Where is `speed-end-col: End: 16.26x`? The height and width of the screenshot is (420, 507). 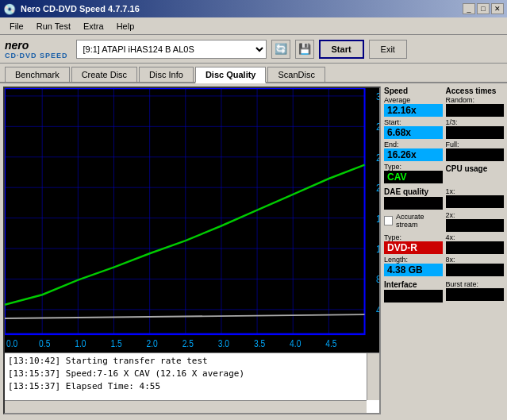
speed-end-col: End: 16.26x is located at coordinates (413, 152).